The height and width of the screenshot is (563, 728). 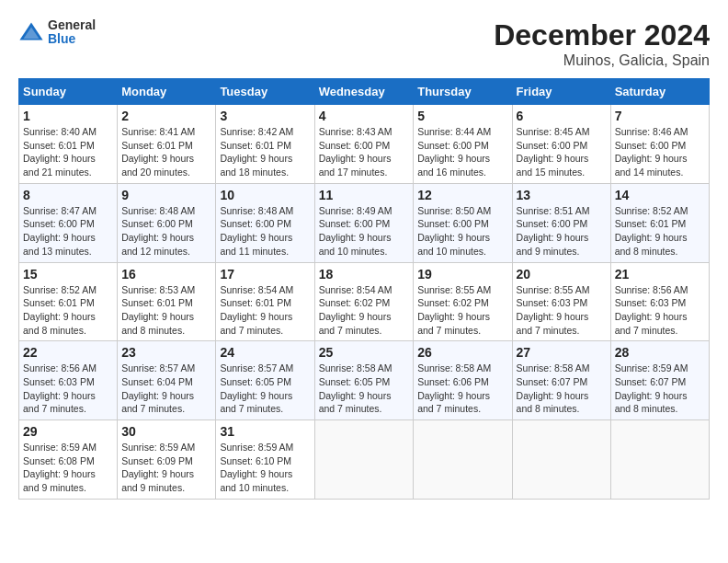 What do you see at coordinates (553, 166) in the screenshot?
I see `daylight-label: Daylight: 9 hours and 15 minutes.` at bounding box center [553, 166].